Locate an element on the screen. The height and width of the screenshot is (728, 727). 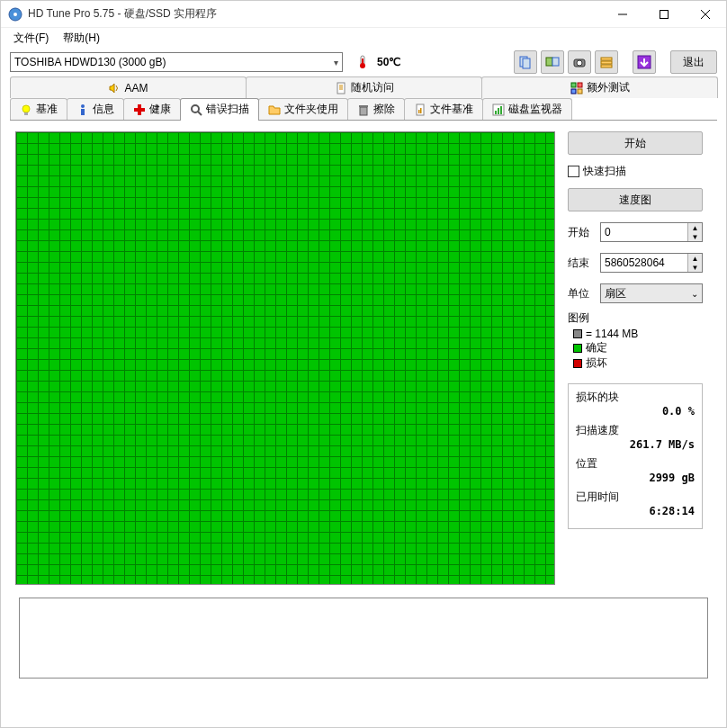
menu-bar: 文件(F) 帮助(H) is located at coordinates (364, 38).